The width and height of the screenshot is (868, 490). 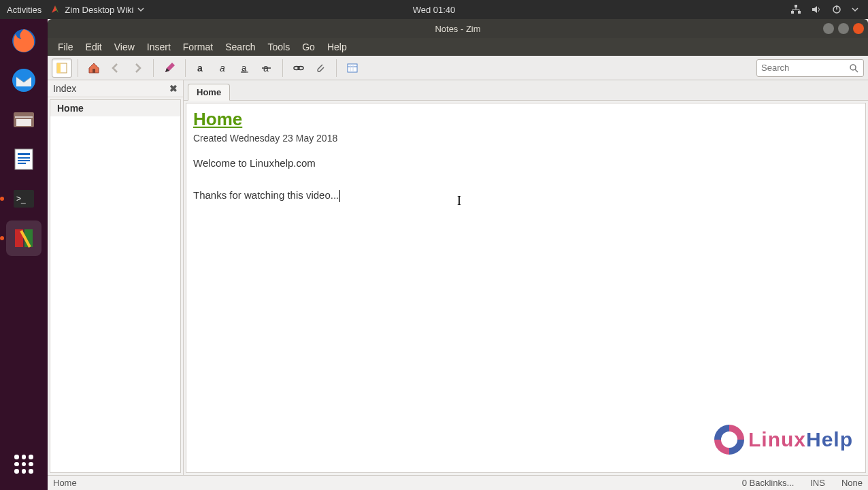 What do you see at coordinates (137, 68) in the screenshot?
I see `forward-button` at bounding box center [137, 68].